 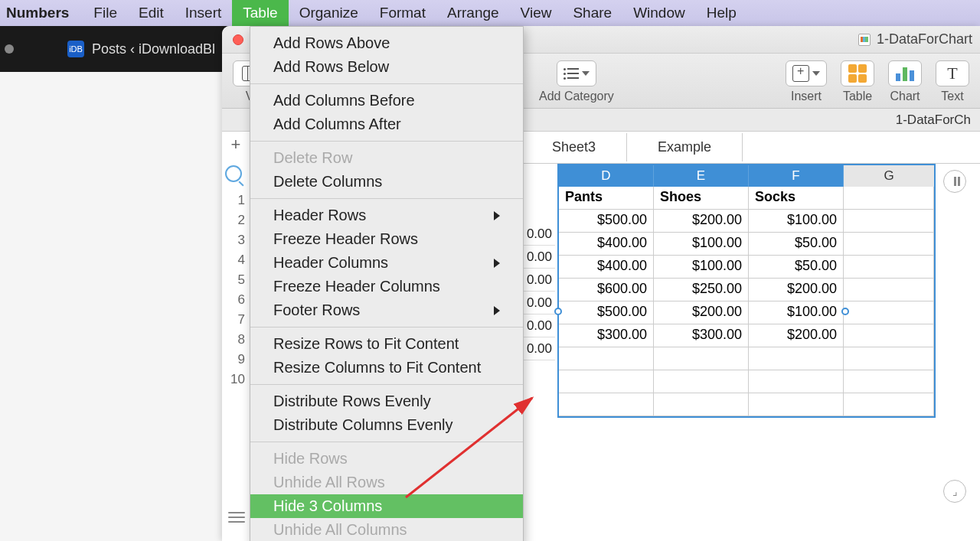 I want to click on row-num: 1, so click(x=242, y=203).